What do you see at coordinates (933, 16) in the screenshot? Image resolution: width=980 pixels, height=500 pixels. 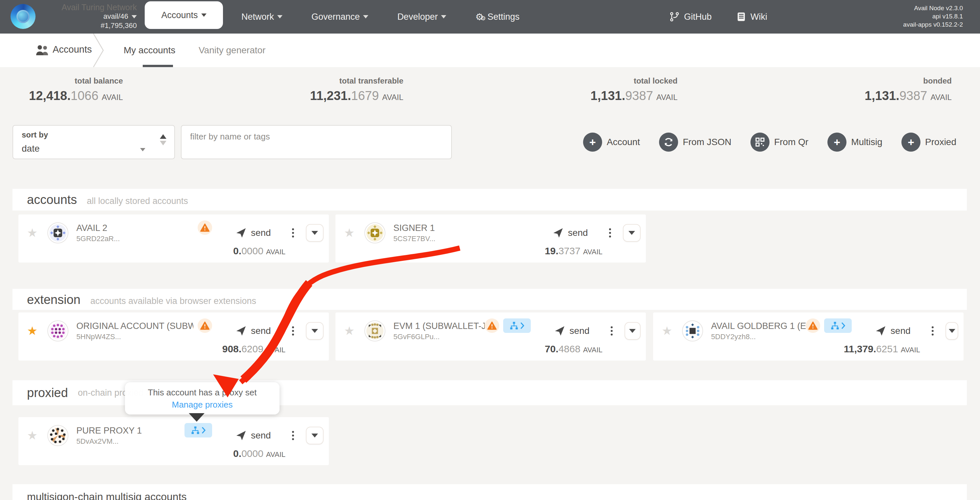 I see `version-info: Avail Node v2.3.0 api v15.8.1 avail-apps…` at bounding box center [933, 16].